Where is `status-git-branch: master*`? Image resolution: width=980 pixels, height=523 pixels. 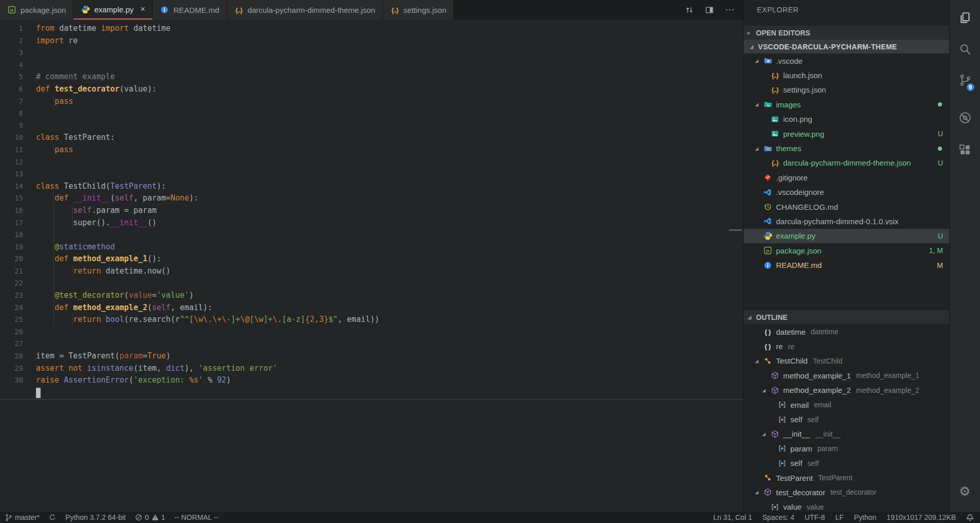
status-git-branch: master* is located at coordinates (23, 517).